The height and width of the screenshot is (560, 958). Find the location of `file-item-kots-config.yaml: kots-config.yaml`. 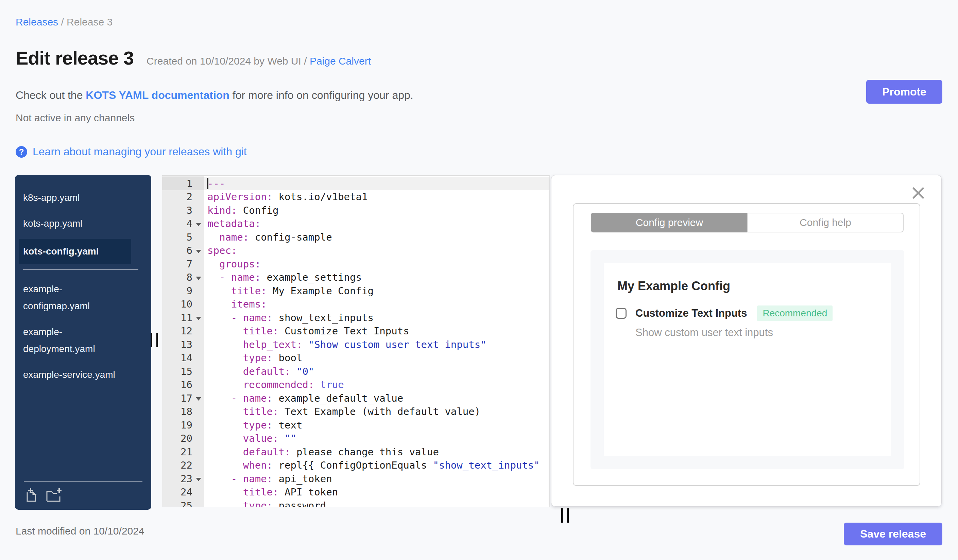

file-item-kots-config.yaml: kots-config.yaml is located at coordinates (75, 252).